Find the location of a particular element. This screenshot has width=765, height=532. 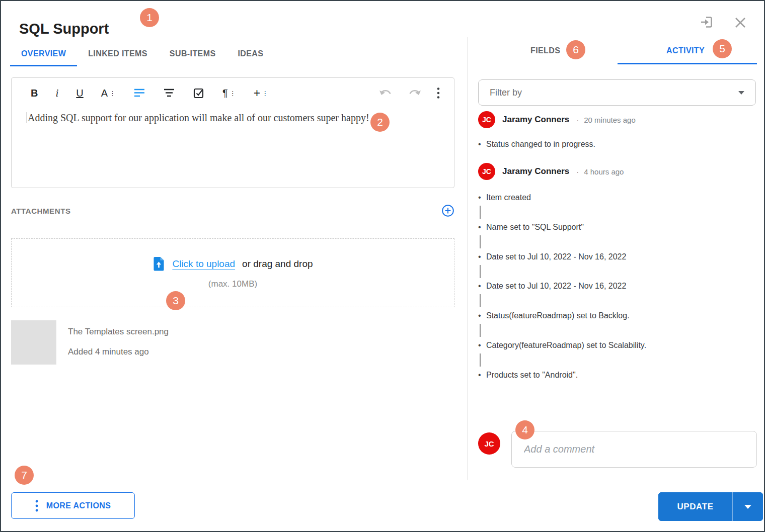

undo-button is located at coordinates (386, 94).